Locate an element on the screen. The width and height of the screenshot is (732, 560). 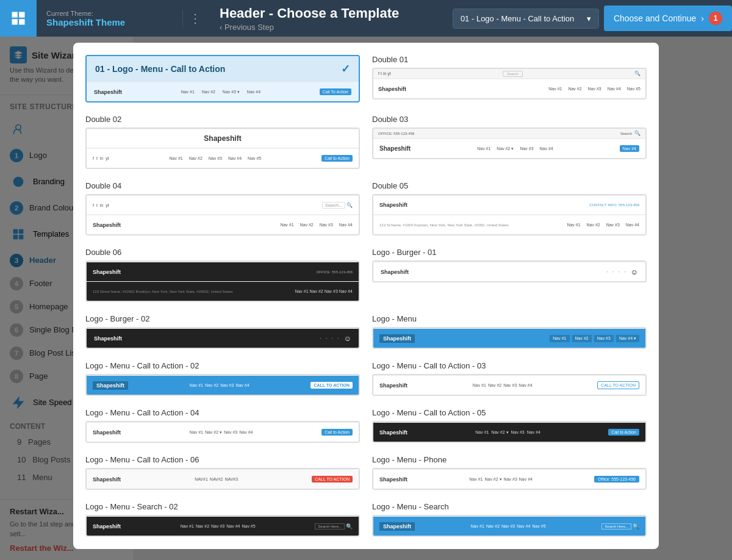
template-preview-logo-menu-phone: Shapeshift Nav #1 Nav #2 ▾ Nav #3 Nav #4… is located at coordinates (509, 479).